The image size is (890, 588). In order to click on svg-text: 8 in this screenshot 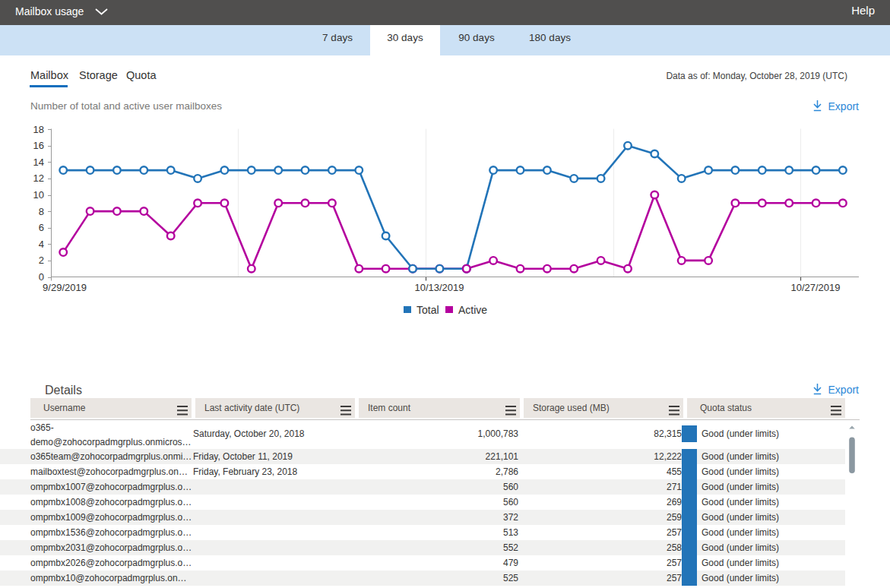, I will do `click(41, 211)`.